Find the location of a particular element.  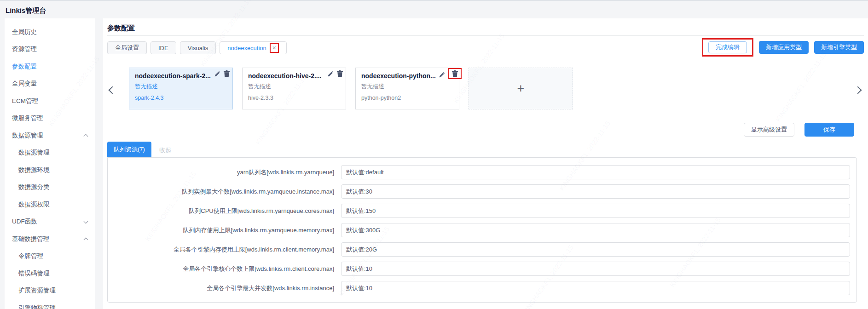

add-app-type-button: 新增应用类型 is located at coordinates (784, 47).